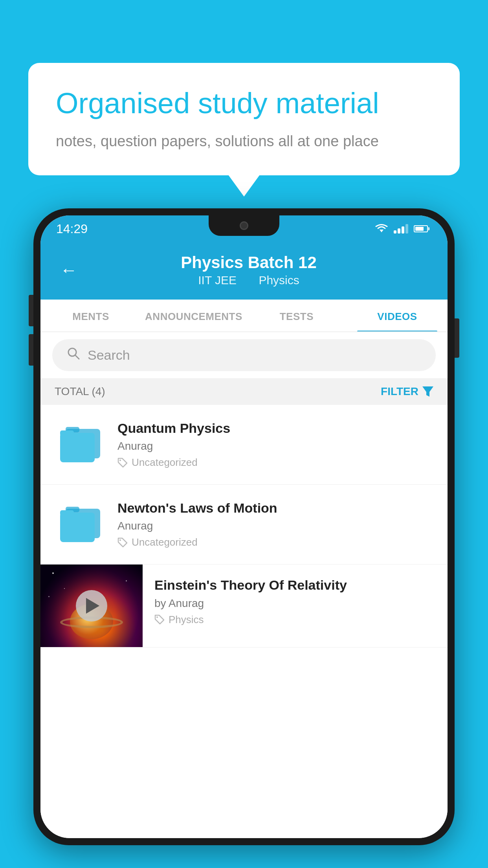 This screenshot has width=488, height=868. Describe the element at coordinates (244, 226) in the screenshot. I see `front-camera` at that location.